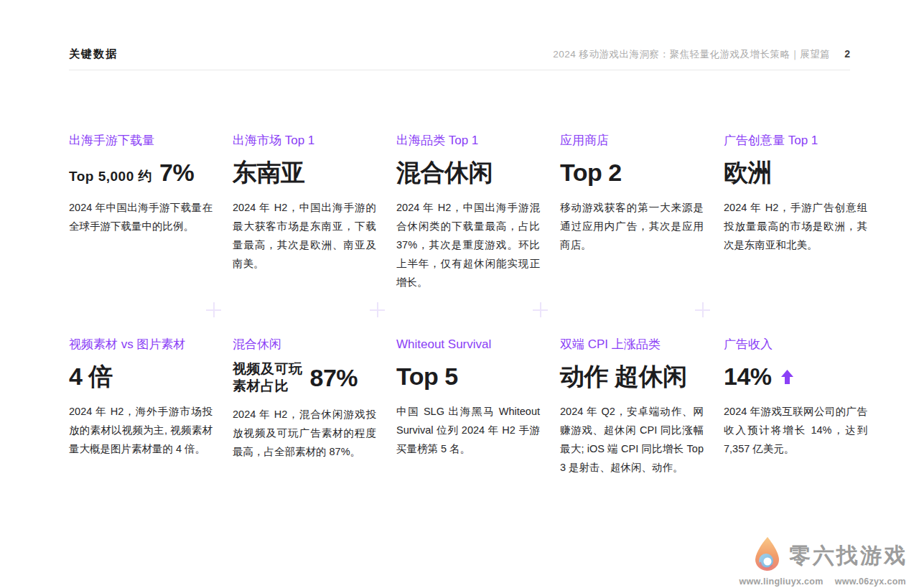  I want to click on stat-prefix: 视频及可玩 素材占比, so click(268, 378).